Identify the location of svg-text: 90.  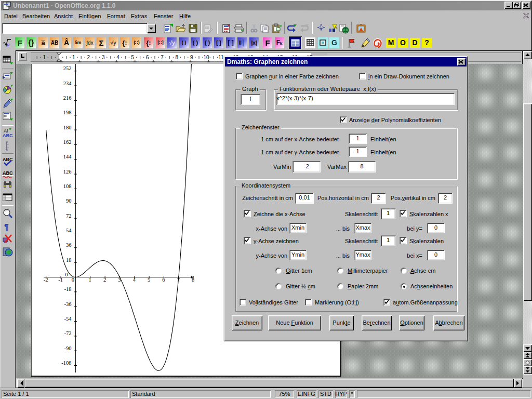
(69, 201).